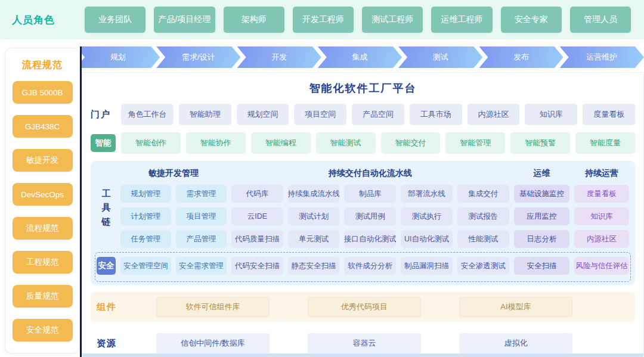  What do you see at coordinates (106, 207) in the screenshot?
I see `toolchain-label: 工 具 链` at bounding box center [106, 207].